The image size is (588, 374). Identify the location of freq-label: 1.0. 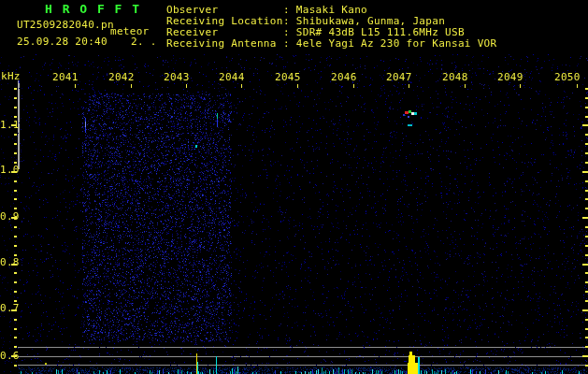
(9, 170).